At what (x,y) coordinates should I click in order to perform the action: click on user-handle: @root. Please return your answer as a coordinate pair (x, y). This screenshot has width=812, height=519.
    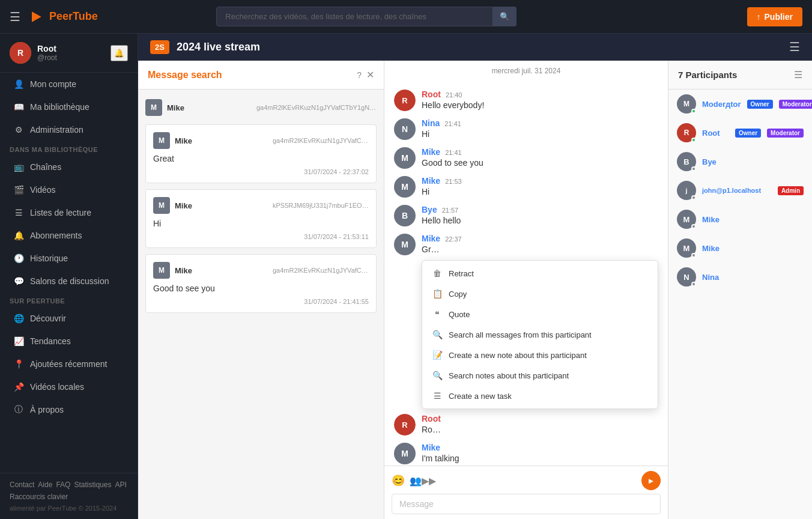
    Looking at the image, I should click on (71, 58).